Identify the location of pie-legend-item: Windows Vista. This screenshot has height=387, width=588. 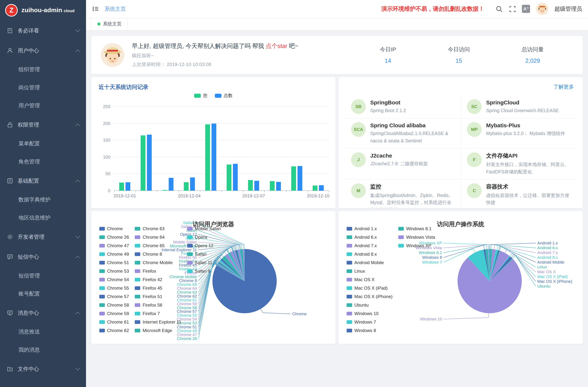
(417, 237).